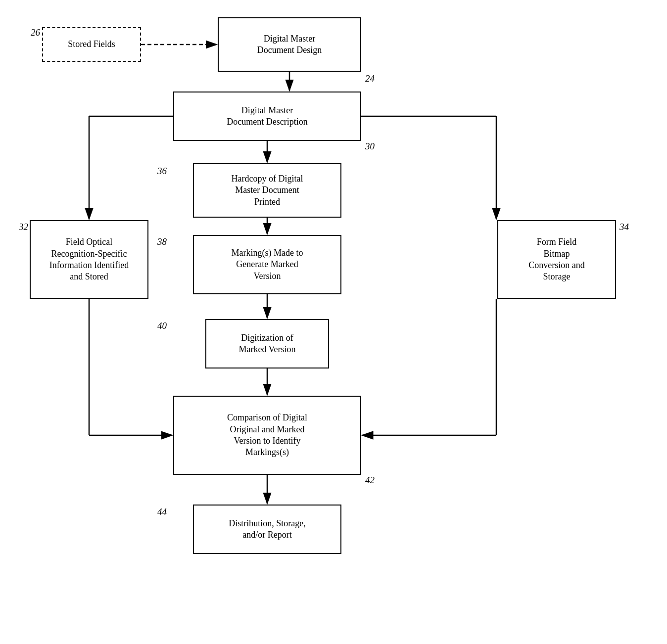 The image size is (667, 644). What do you see at coordinates (267, 529) in the screenshot?
I see `distribution-label: Distribution, Storage,and/or Report` at bounding box center [267, 529].